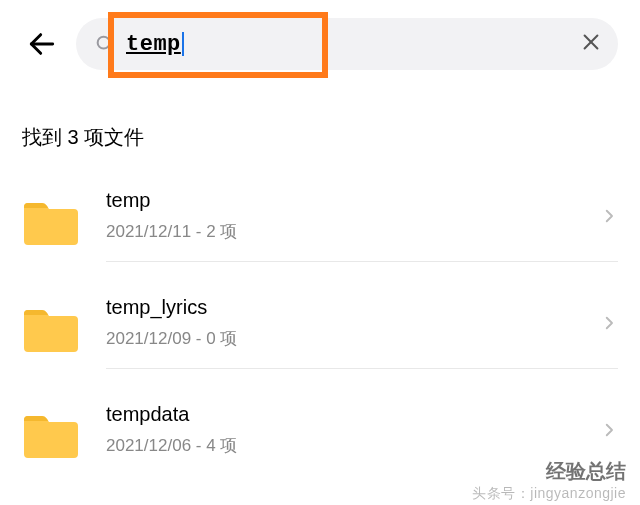  Describe the element at coordinates (591, 42) in the screenshot. I see `close-icon` at that location.